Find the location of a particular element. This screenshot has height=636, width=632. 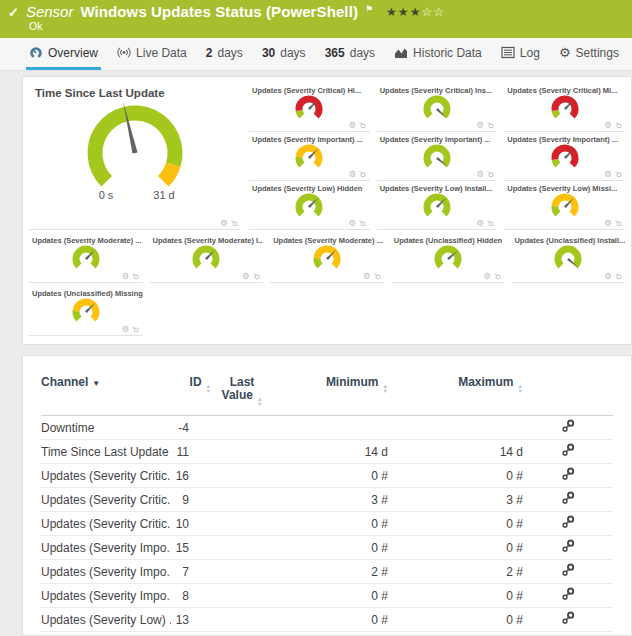

mini-gauge-panel: Updates (Severity Critical) Ins...⚙⚲ is located at coordinates (438, 108).